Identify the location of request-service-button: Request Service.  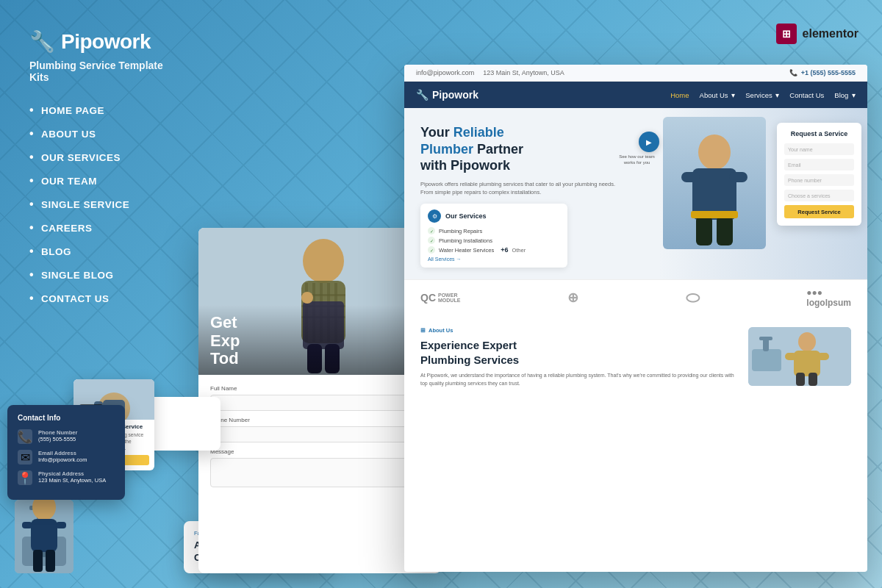
(819, 212).